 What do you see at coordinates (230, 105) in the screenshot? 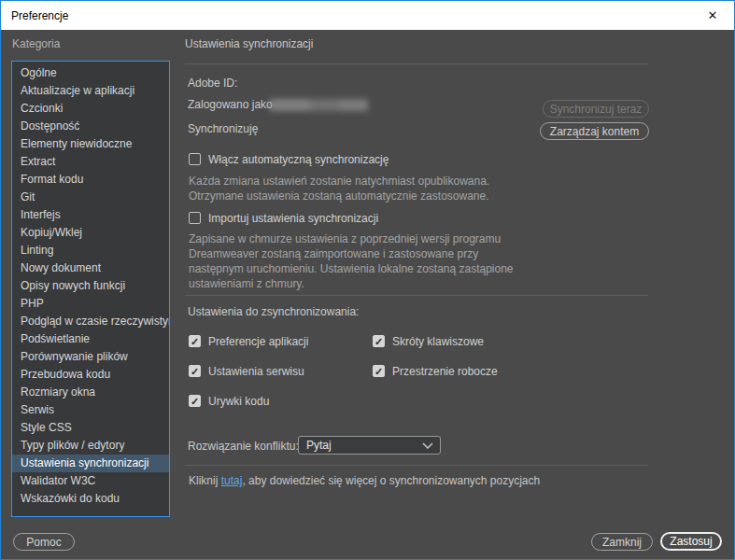
I see `logged-in-label: Zalogowano jako` at bounding box center [230, 105].